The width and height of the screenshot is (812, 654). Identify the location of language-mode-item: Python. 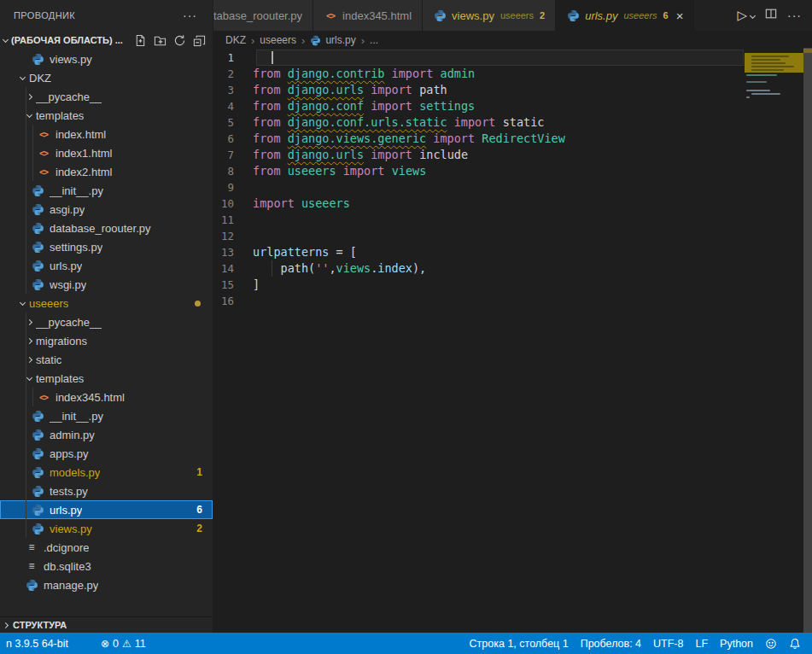
(736, 644).